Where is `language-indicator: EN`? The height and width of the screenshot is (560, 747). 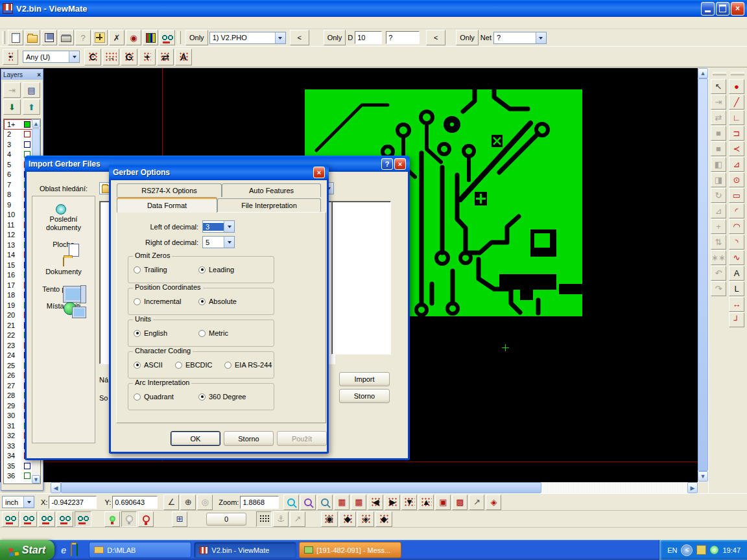
language-indicator: EN is located at coordinates (672, 550).